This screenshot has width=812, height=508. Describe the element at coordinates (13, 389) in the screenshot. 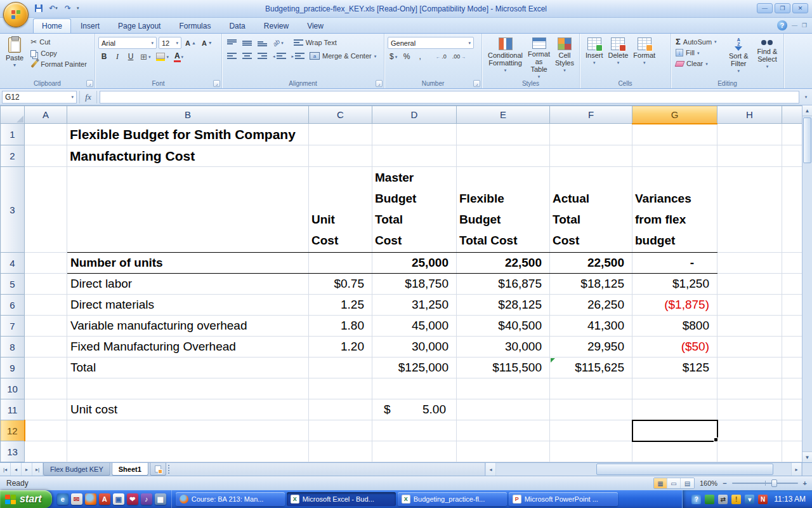

I see `row-header-10: 10` at that location.